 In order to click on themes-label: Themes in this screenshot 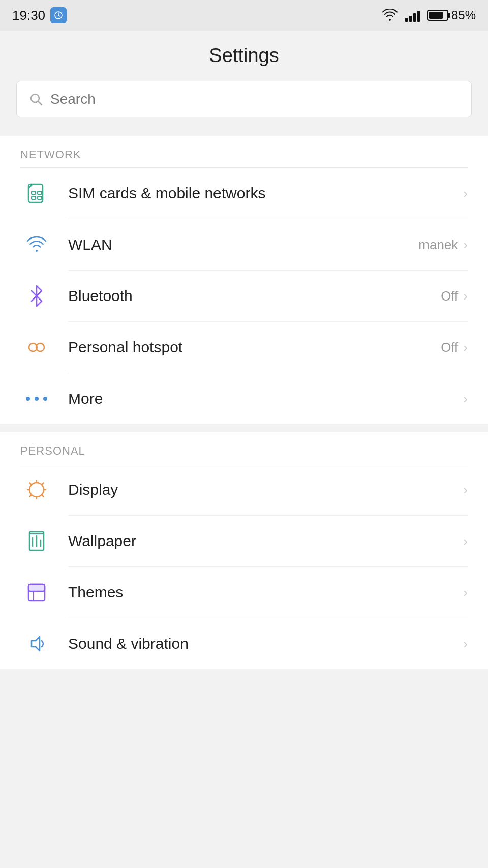, I will do `click(265, 592)`.